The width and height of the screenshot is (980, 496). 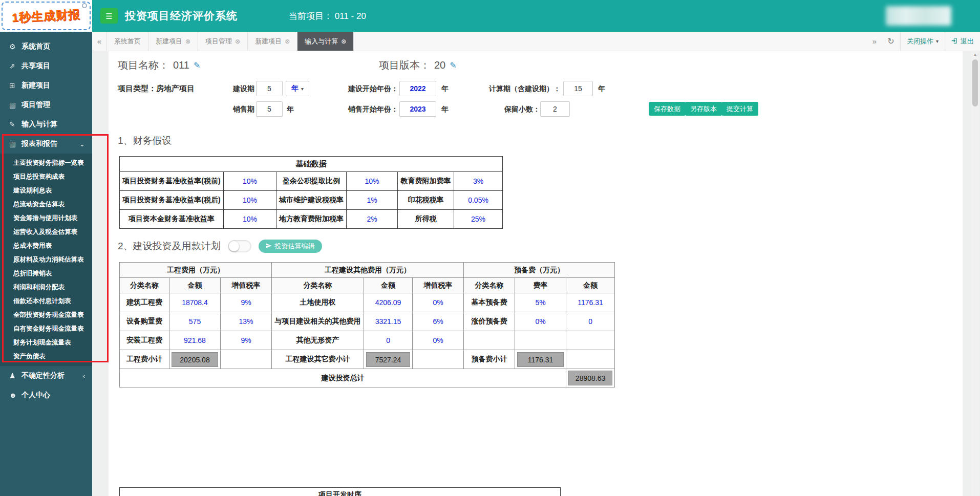 I want to click on cell-value, so click(x=541, y=341).